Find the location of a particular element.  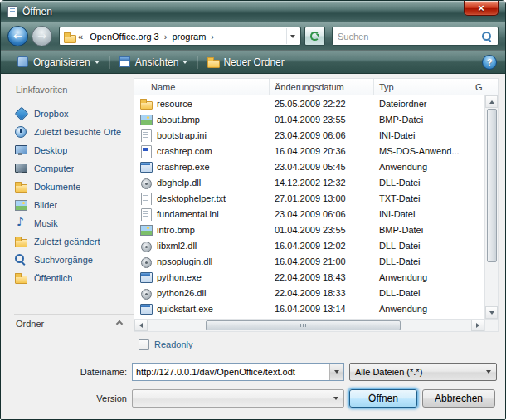

sidebar-item-recent-places: Zuletzt besuchte Orte is located at coordinates (74, 132).